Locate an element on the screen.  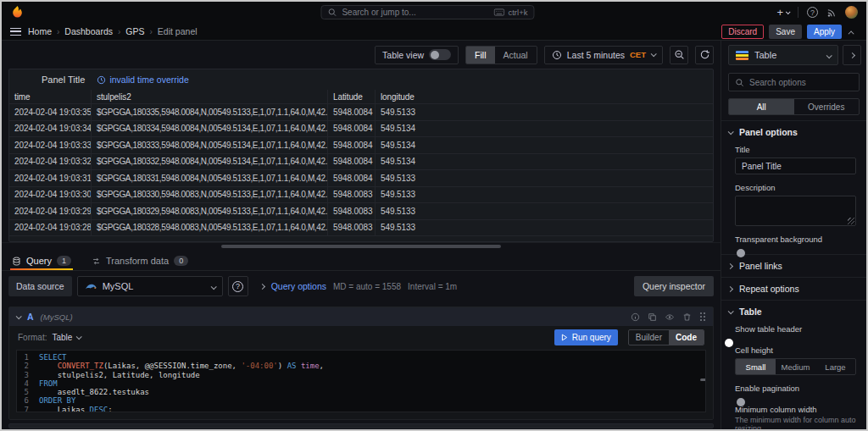
visualization-select: Table is located at coordinates (783, 55).